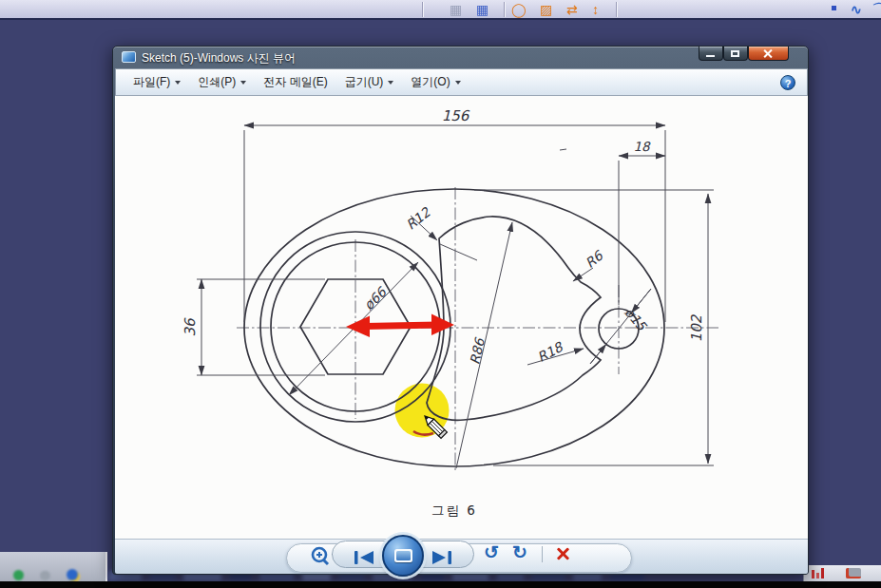 The width and height of the screenshot is (881, 588). I want to click on menu-open-label: 열기(O), so click(430, 82).